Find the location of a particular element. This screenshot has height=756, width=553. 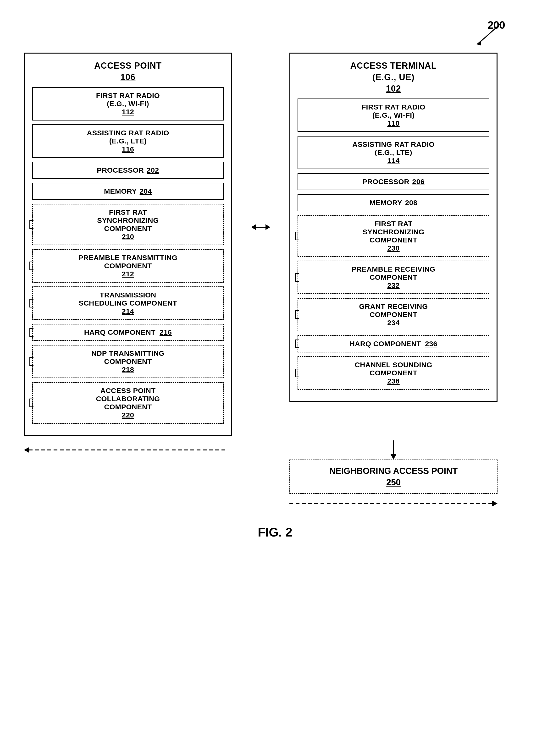

bottom-left is located at coordinates (128, 449).